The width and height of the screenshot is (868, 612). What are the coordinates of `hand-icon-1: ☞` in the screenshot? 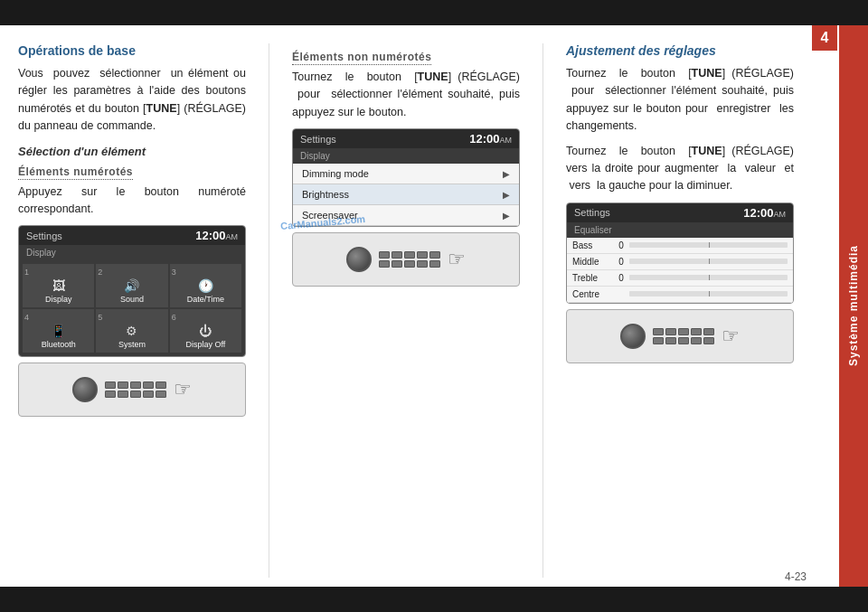 It's located at (183, 390).